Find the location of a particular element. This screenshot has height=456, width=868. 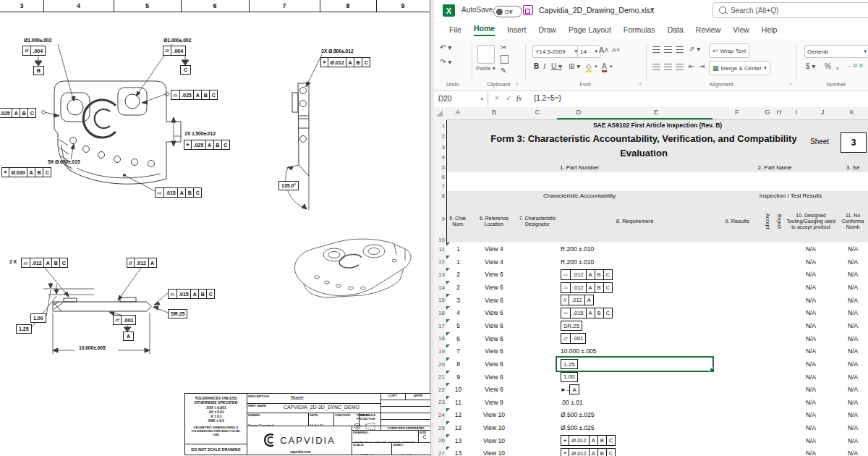

decrease-indent-icon: ⇤ is located at coordinates (692, 67).